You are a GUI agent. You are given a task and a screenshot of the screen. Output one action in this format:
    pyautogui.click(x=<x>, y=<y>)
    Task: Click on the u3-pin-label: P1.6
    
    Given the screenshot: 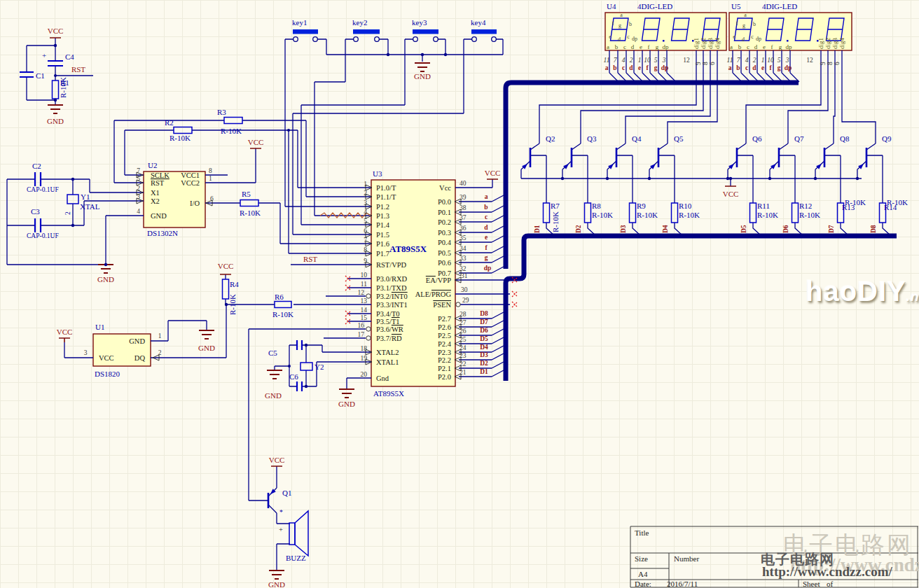 What is the action you would take?
    pyautogui.click(x=382, y=244)
    